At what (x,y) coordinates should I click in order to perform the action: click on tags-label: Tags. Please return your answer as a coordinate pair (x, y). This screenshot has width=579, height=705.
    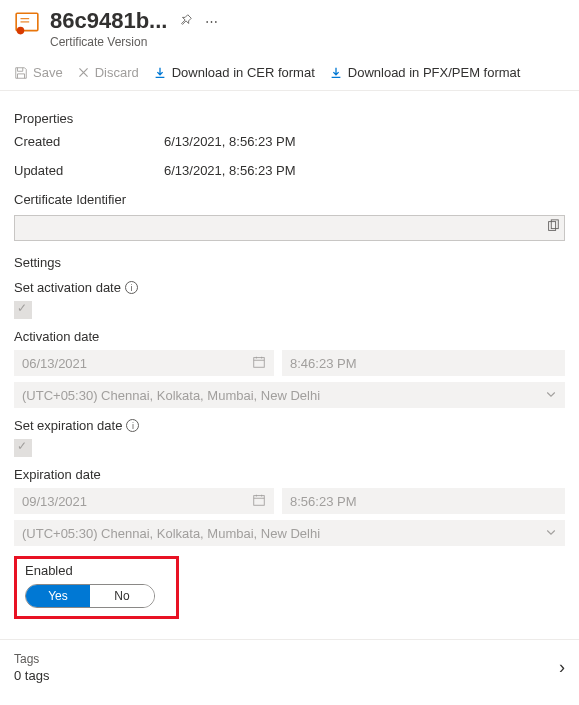
    Looking at the image, I should click on (32, 659).